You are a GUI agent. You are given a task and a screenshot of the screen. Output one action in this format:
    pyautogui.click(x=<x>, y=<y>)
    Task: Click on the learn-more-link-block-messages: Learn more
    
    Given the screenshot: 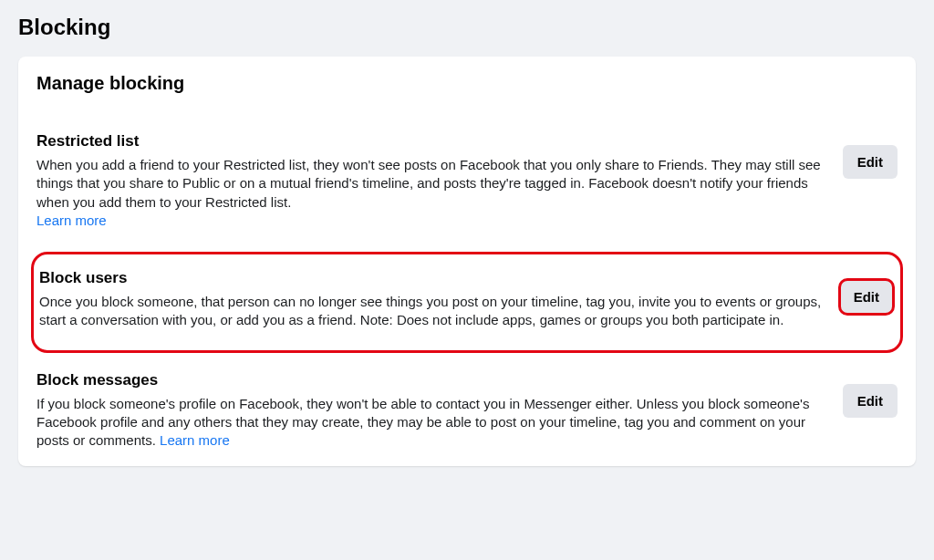 What is the action you would take?
    pyautogui.click(x=195, y=440)
    